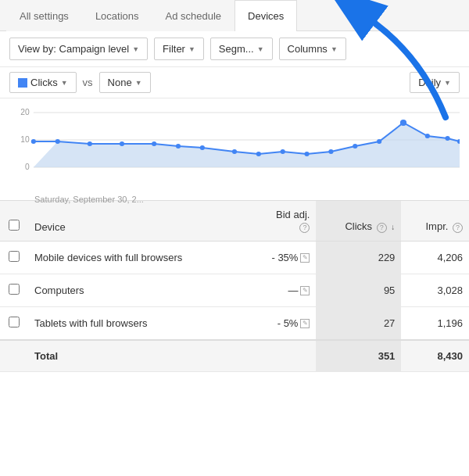 Image resolution: width=469 pixels, height=476 pixels. Describe the element at coordinates (192, 49) in the screenshot. I see `filter-caret: ▼` at that location.